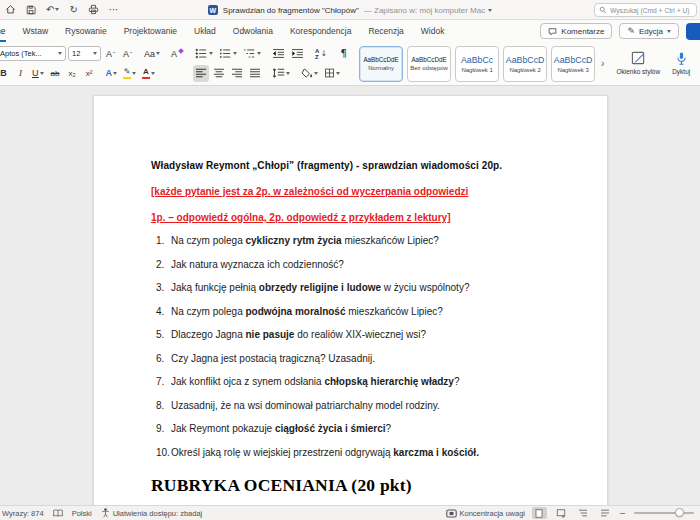 The image size is (700, 520). Describe the element at coordinates (114, 10) in the screenshot. I see `more-icon: ⋯` at that location.